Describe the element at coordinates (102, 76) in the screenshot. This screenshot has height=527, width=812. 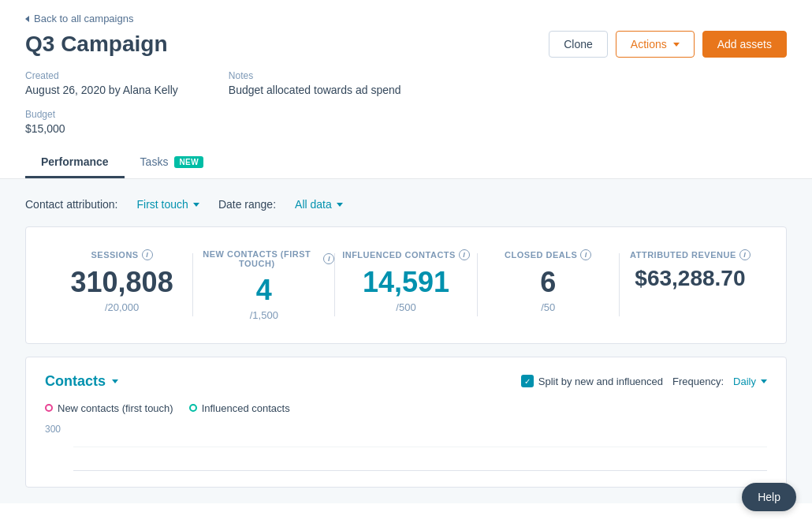
I see `created-label: Created` at that location.